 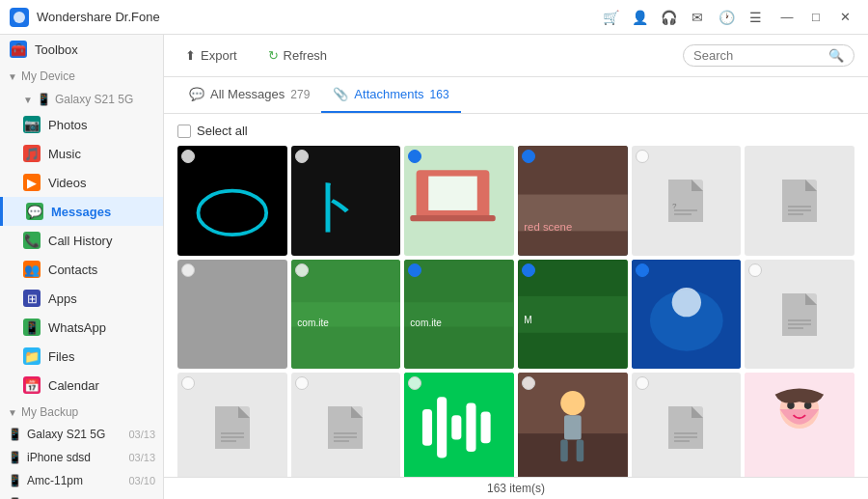 What do you see at coordinates (81, 327) in the screenshot?
I see `sidebar-item-whatsapp: 📱 WhatsApp` at bounding box center [81, 327].